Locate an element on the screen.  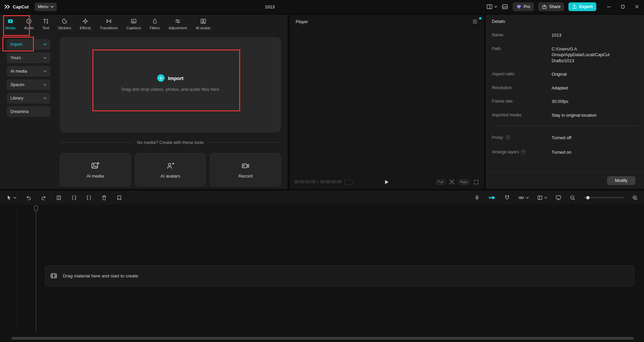
maximize-button is located at coordinates (623, 7).